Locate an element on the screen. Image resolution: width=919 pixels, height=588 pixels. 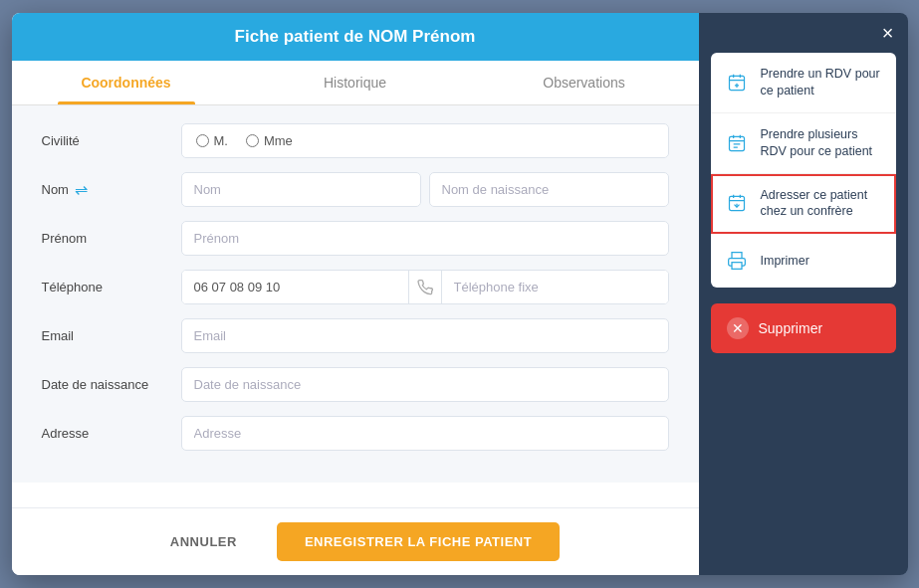
cancel-button: ANNULER is located at coordinates (203, 541).